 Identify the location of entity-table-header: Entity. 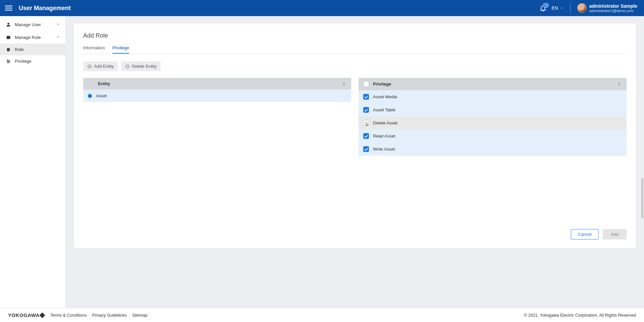
(217, 84).